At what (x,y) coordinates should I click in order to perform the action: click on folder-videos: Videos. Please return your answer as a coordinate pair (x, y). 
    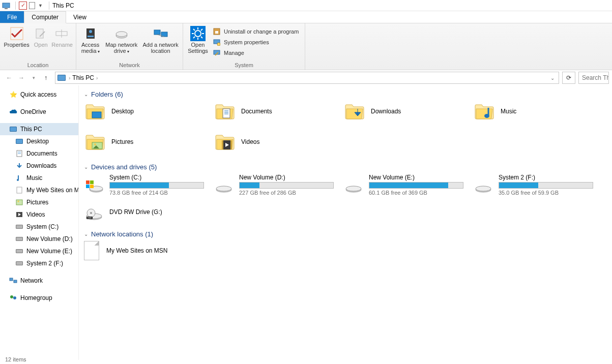
    Looking at the image, I should click on (279, 142).